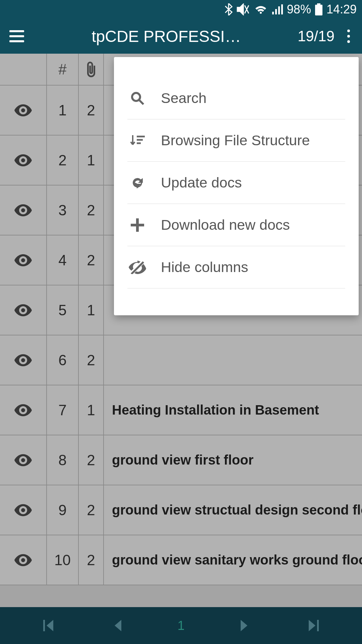 This screenshot has height=644, width=362. I want to click on last-page-button, so click(314, 626).